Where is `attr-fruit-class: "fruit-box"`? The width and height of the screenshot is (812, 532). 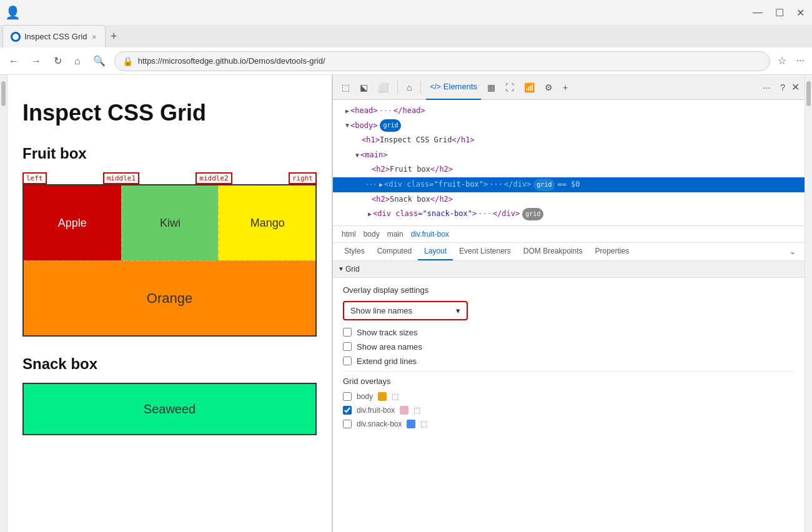
attr-fruit-class: "fruit-box" is located at coordinates (458, 185).